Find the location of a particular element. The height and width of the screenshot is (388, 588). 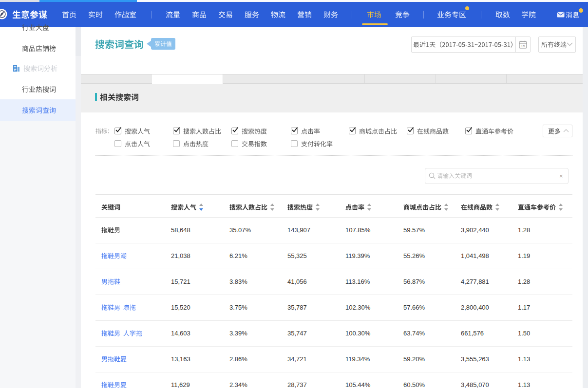

svg-text: 15 is located at coordinates (523, 46).